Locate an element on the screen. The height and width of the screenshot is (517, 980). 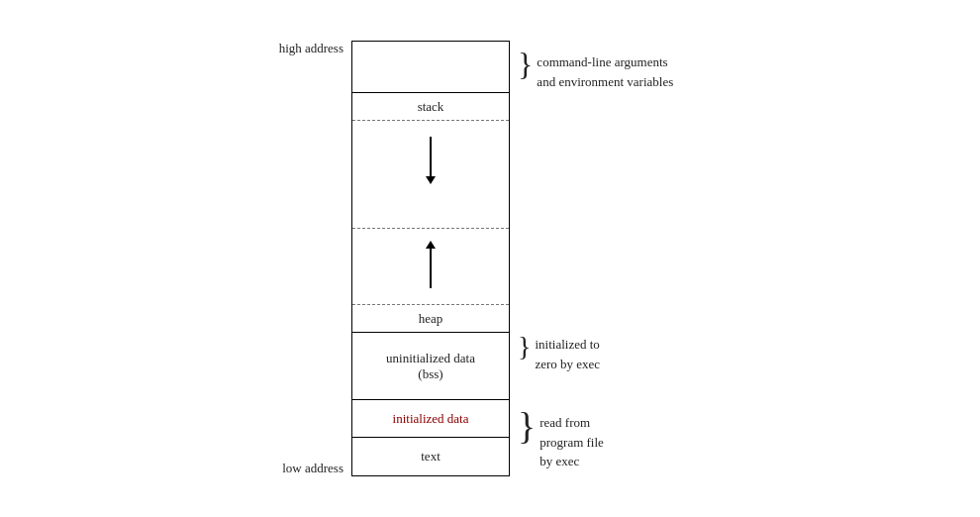
block-arrow-up is located at coordinates (431, 266).